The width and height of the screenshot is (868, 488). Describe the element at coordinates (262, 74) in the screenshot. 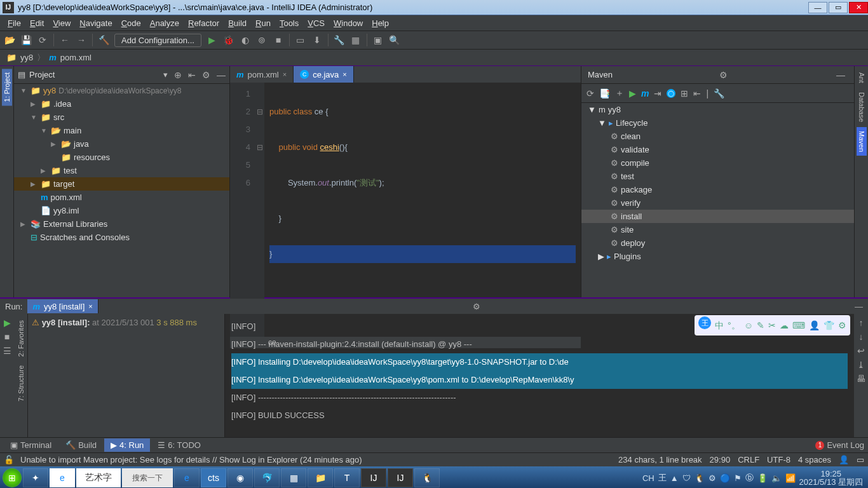

I see `editor-tab-pom-xml: mpom.xml×` at that location.